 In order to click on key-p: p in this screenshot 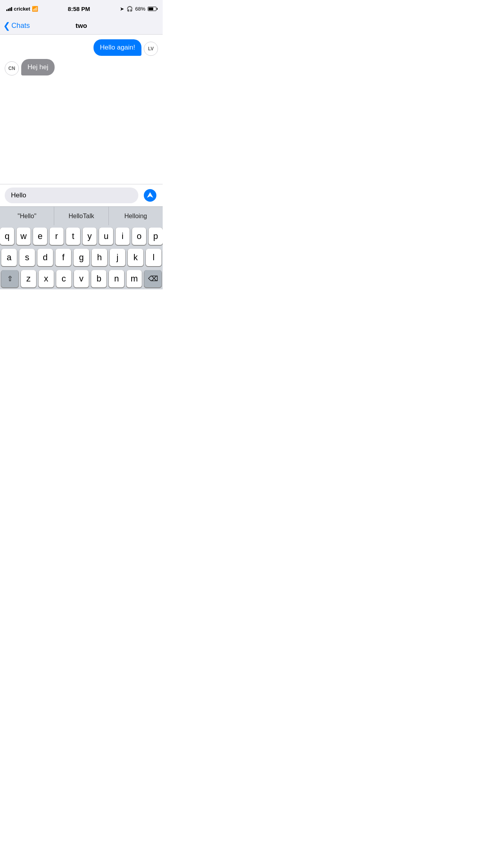, I will do `click(156, 236)`.